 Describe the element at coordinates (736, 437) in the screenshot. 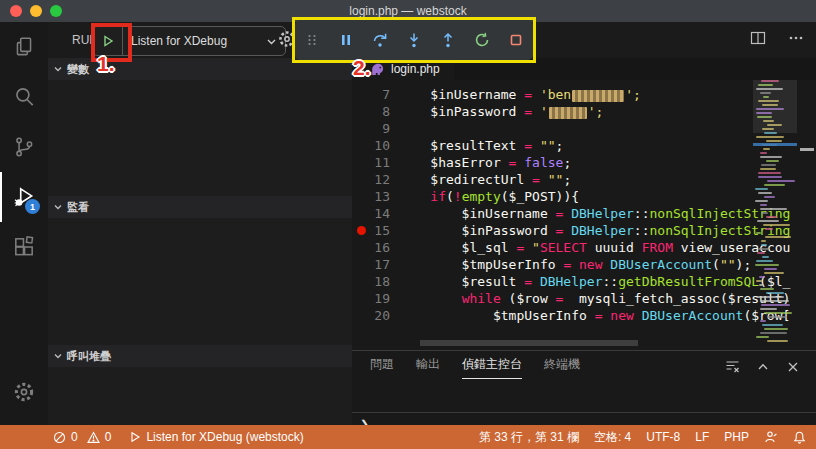

I see `language-mode: PHP` at that location.